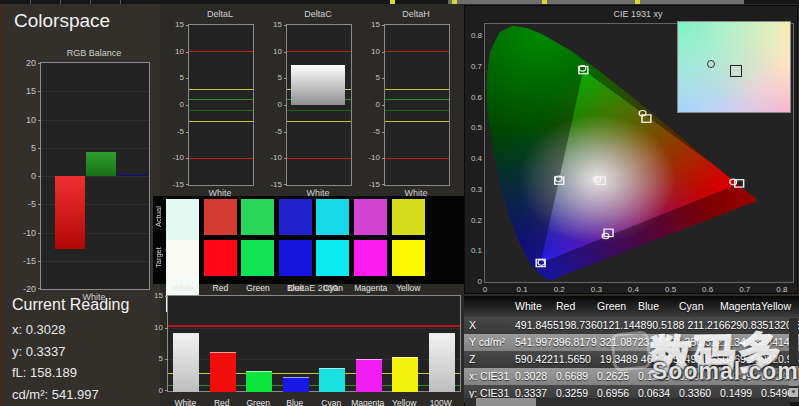 This screenshot has height=406, width=799. Describe the element at coordinates (490, 376) in the screenshot. I see `row-label-cell: x: CIE31` at that location.